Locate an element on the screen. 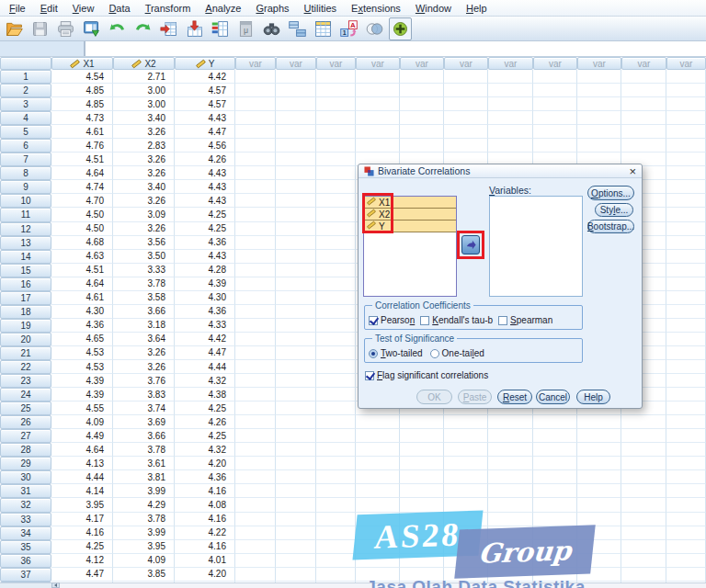  data-cell: 4.36 is located at coordinates (205, 312).